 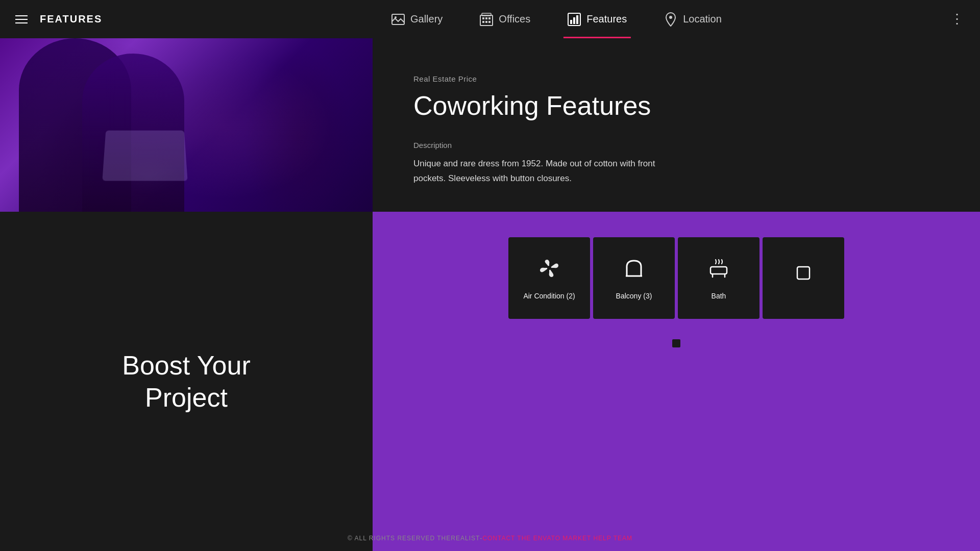 I want to click on boost-line1: Boost Your, so click(x=186, y=365).